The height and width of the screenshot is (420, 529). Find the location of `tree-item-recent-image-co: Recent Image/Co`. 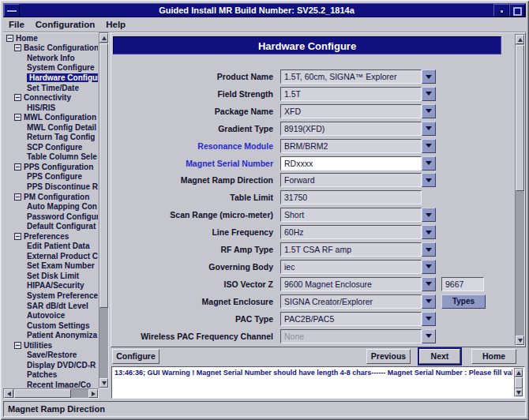

tree-item-recent-image-co: Recent Image/Co is located at coordinates (51, 384).